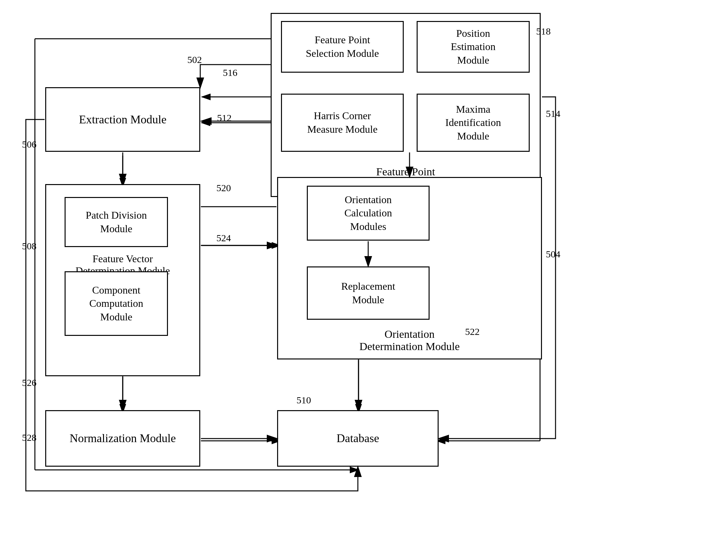 Image resolution: width=728 pixels, height=560 pixels. Describe the element at coordinates (29, 383) in the screenshot. I see `ref-526: 526` at that location.